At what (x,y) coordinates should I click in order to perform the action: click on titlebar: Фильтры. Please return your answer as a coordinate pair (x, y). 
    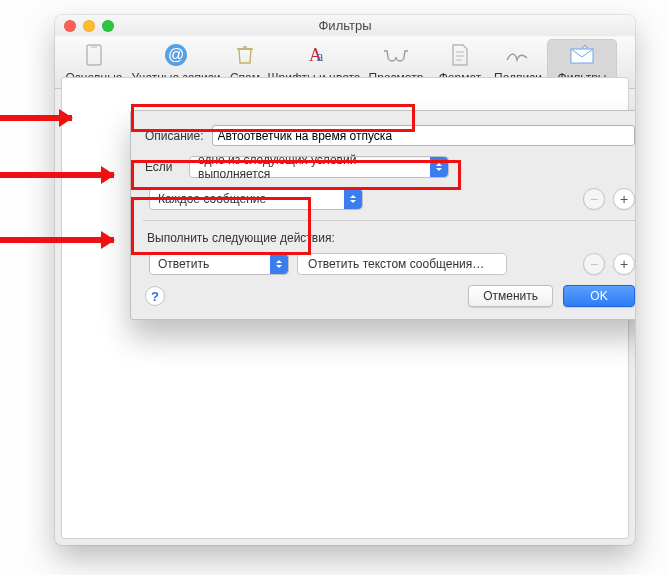
    Looking at the image, I should click on (345, 26).